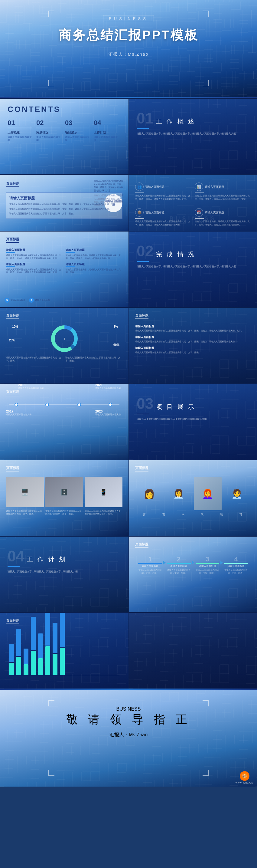  Describe the element at coordinates (150, 559) in the screenshot. I see `step-1-num: 1` at that location.